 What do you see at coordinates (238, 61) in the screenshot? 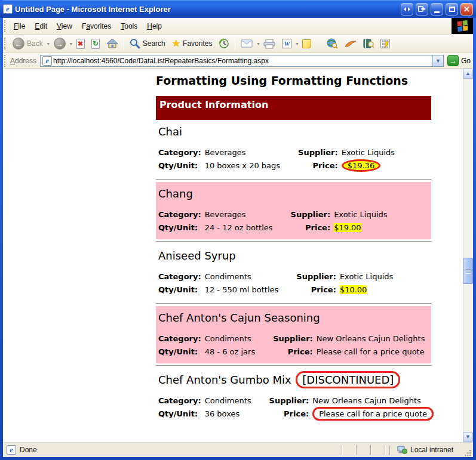
I see `address-bar: Address e ▼ → Go` at bounding box center [238, 61].